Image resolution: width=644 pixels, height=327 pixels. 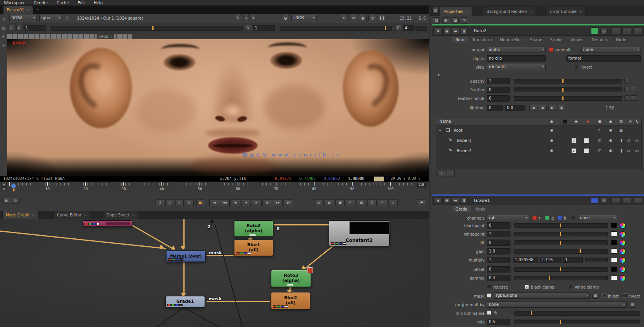 What do you see at coordinates (363, 18) in the screenshot?
I see `wipe-icon: ▦` at bounding box center [363, 18].